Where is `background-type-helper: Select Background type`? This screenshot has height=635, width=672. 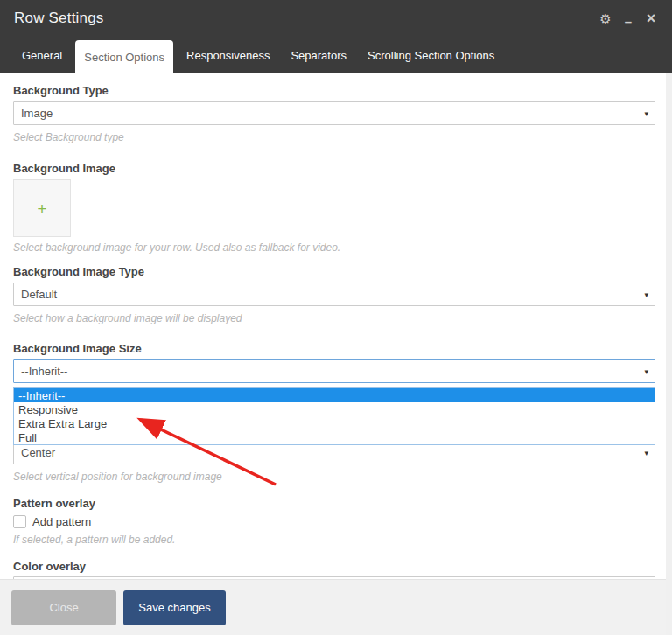
background-type-helper: Select Background type is located at coordinates (334, 138).